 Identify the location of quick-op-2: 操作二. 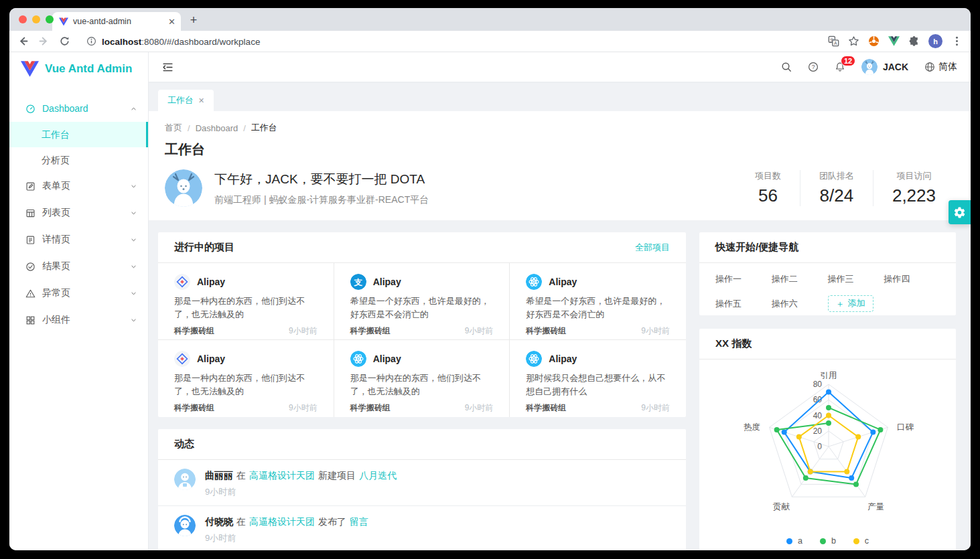
(800, 279).